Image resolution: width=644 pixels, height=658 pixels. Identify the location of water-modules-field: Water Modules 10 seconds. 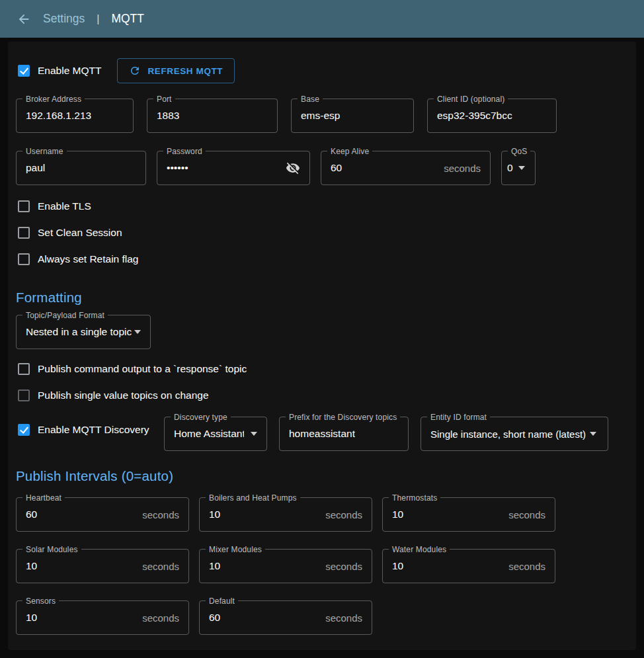
(469, 566).